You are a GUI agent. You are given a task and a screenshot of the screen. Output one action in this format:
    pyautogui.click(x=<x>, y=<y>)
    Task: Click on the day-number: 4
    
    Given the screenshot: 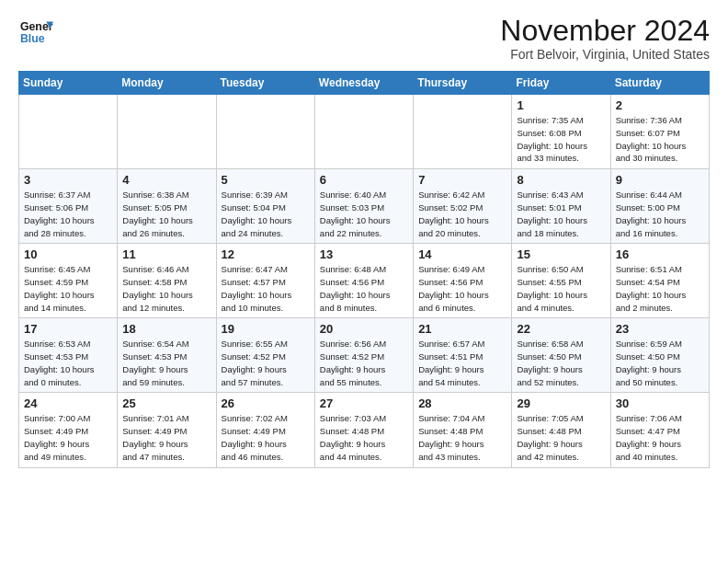 What is the action you would take?
    pyautogui.click(x=166, y=180)
    